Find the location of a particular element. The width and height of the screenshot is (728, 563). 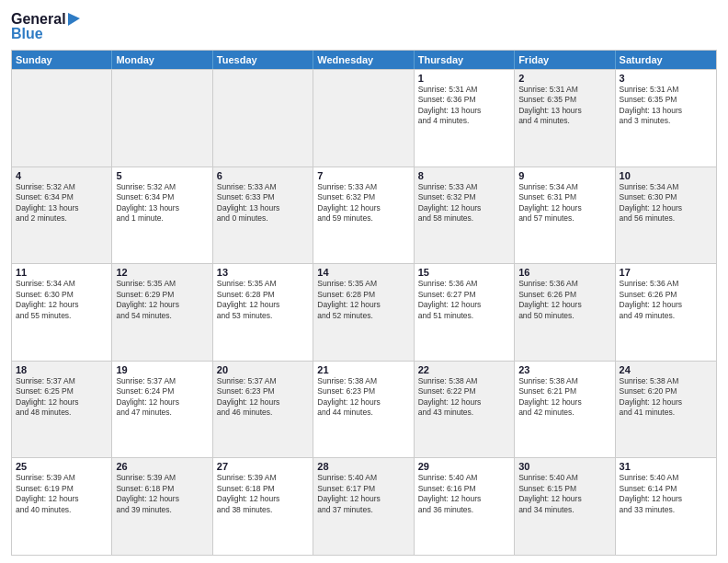

day-number: 13 is located at coordinates (263, 272).